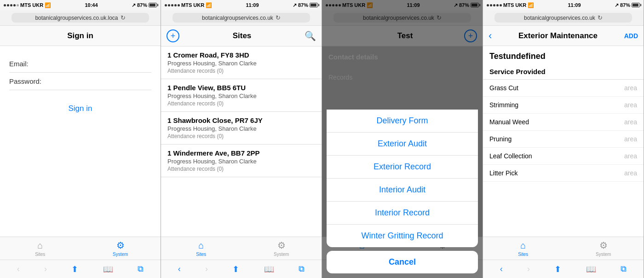  Describe the element at coordinates (18, 269) in the screenshot. I see `back-btn-1: ‹` at that location.